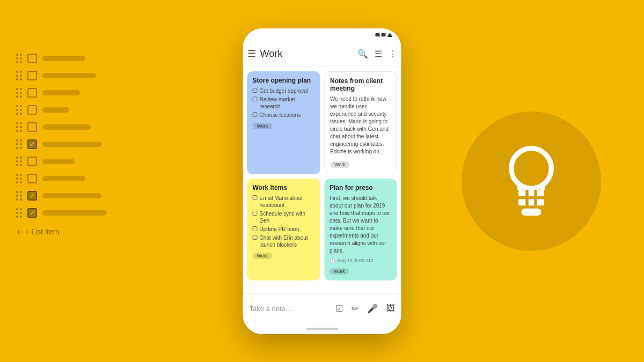 Image resolution: width=644 pixels, height=362 pixels. What do you see at coordinates (378, 35) in the screenshot?
I see `wifi-icon` at bounding box center [378, 35].